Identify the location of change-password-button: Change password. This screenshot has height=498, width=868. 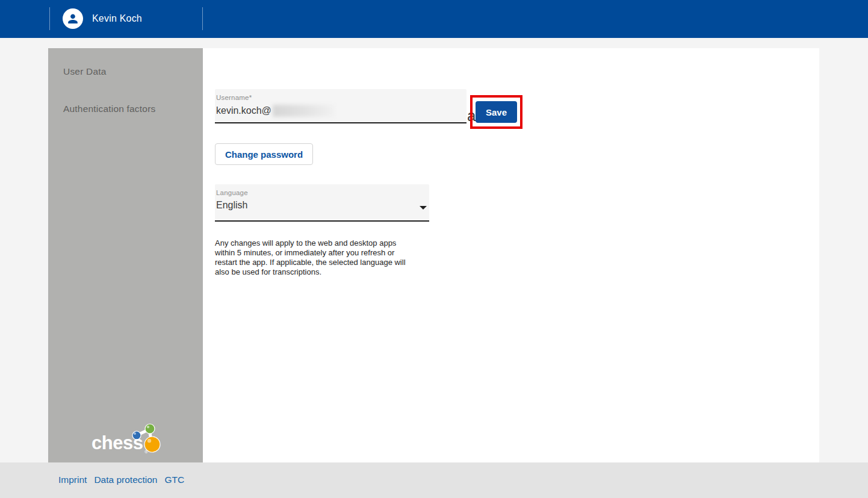
(264, 154).